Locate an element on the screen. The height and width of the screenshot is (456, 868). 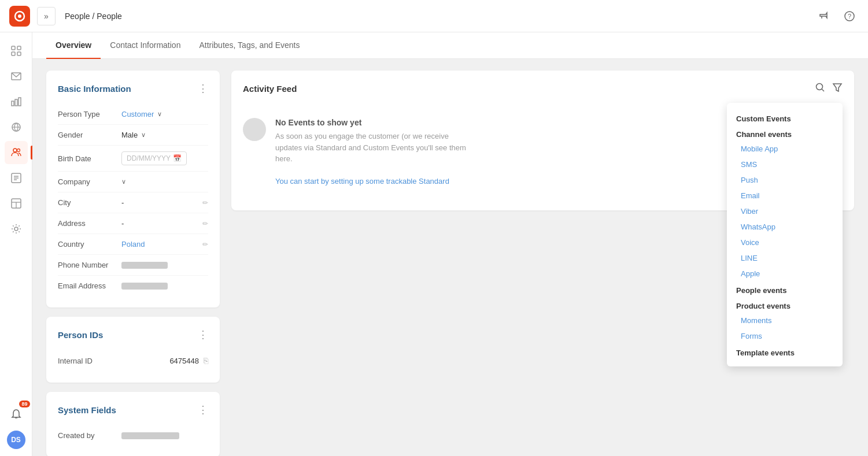
tabs-bar: Overview Contact Information Attributes,… is located at coordinates (450, 46).